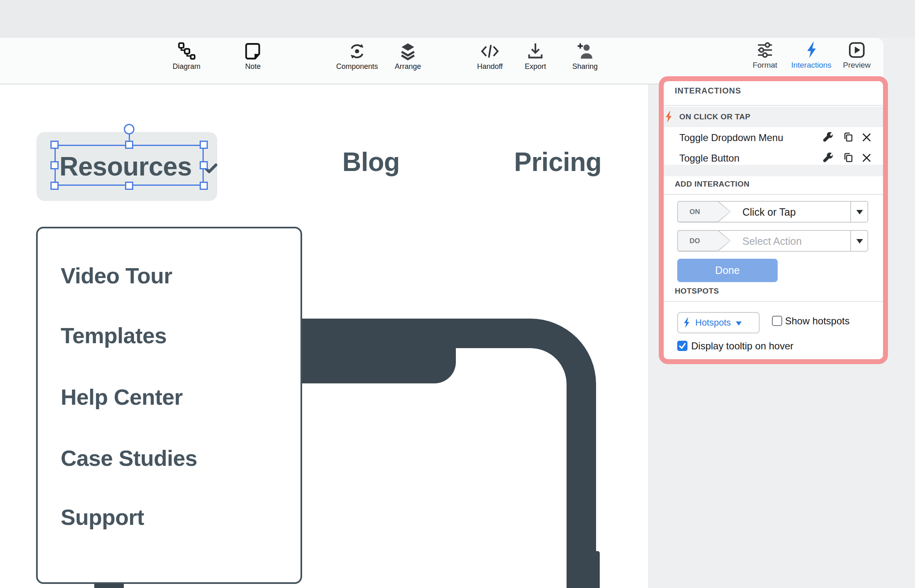  Describe the element at coordinates (129, 145) in the screenshot. I see `resize-handle-n` at that location.